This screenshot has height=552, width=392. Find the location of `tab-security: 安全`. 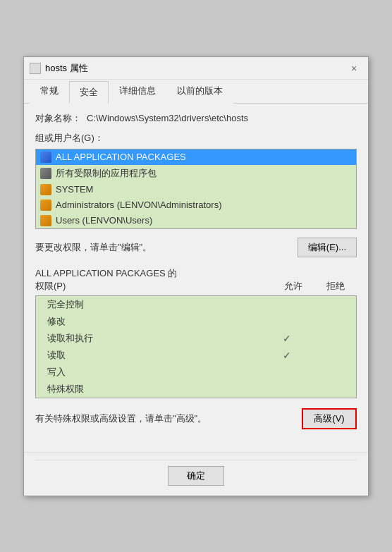

tab-security: 安全 is located at coordinates (89, 92).